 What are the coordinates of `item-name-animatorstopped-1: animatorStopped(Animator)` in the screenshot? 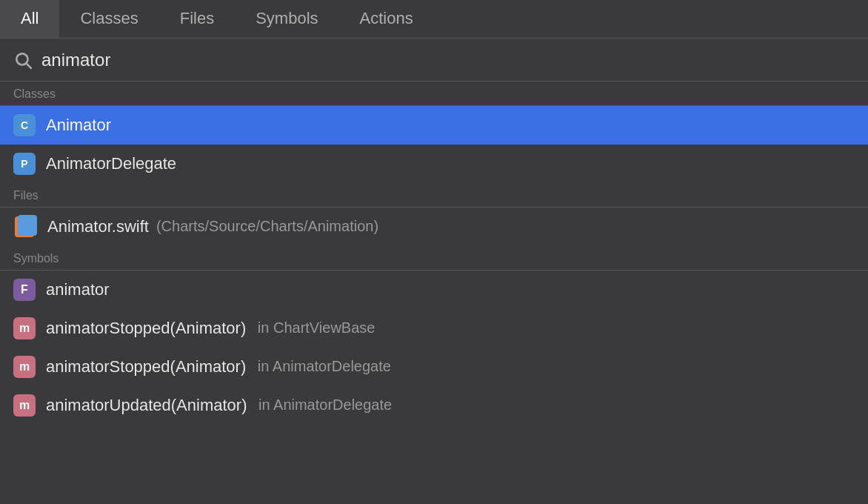 It's located at (146, 328).